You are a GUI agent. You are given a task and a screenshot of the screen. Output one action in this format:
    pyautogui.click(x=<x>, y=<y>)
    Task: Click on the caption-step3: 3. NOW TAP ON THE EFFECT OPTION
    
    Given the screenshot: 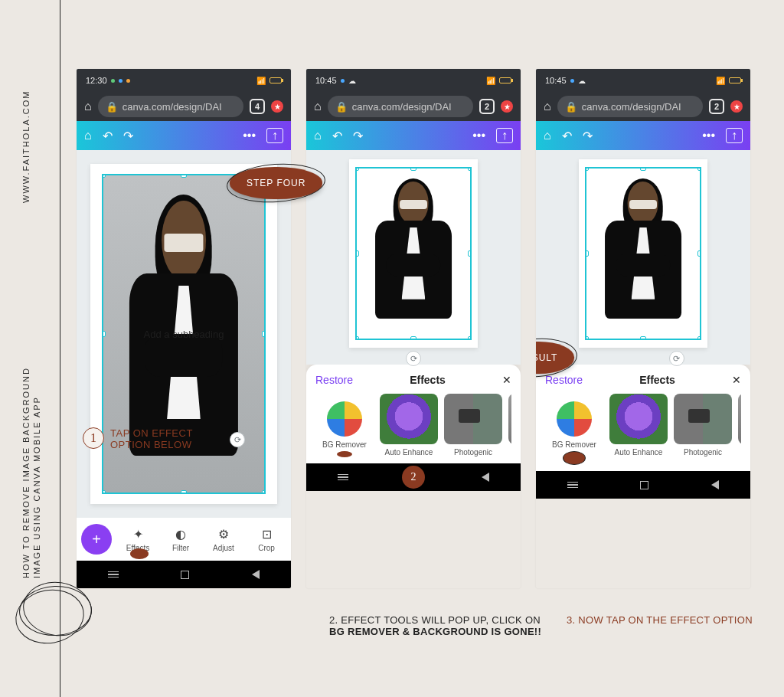 What is the action you would take?
    pyautogui.click(x=660, y=626)
    